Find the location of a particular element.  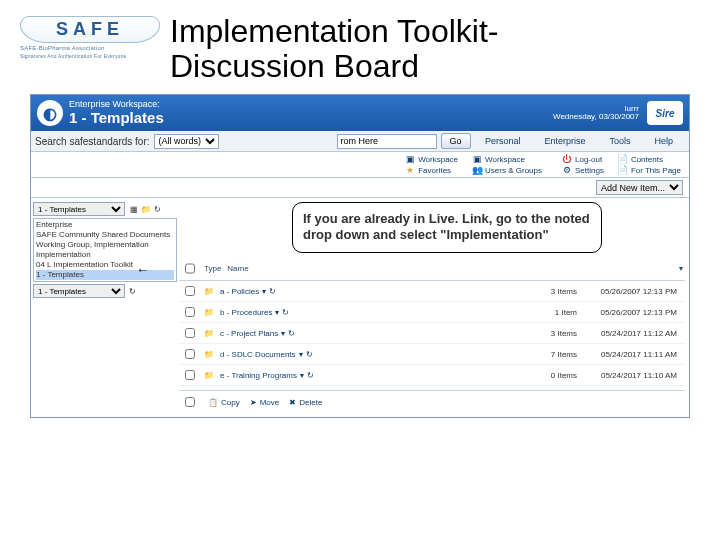

tree-item-selected: 1 - Templates is located at coordinates (105, 275).